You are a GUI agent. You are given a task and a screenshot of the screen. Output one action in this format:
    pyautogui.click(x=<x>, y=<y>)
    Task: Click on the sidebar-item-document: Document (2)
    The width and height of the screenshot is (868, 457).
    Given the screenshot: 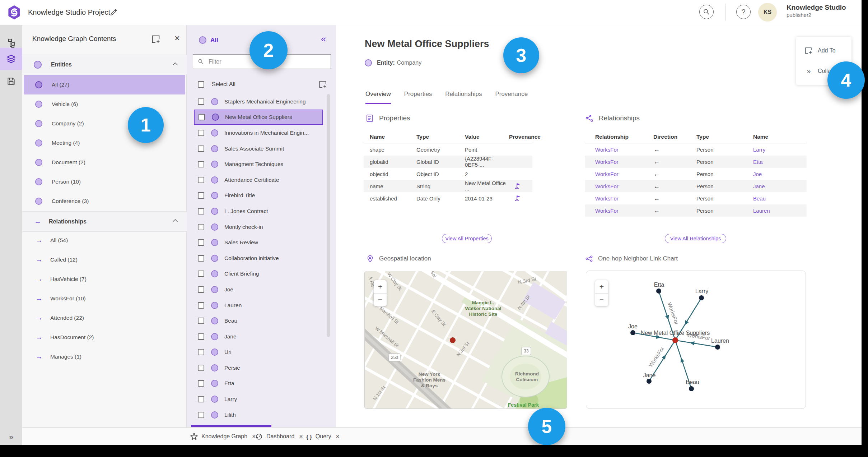 What is the action you would take?
    pyautogui.click(x=104, y=162)
    